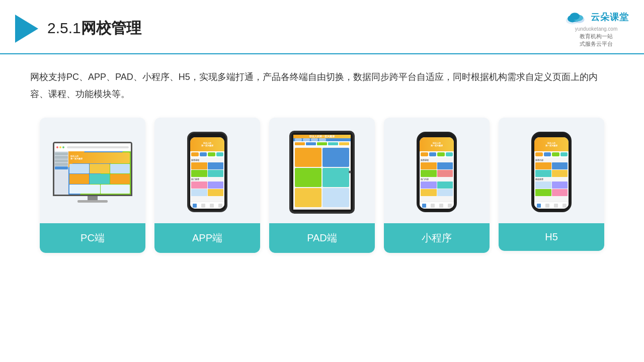 The height and width of the screenshot is (362, 644). I want to click on card-h5: 职达人的第一堂兴趣课 推荐内容, so click(551, 184).